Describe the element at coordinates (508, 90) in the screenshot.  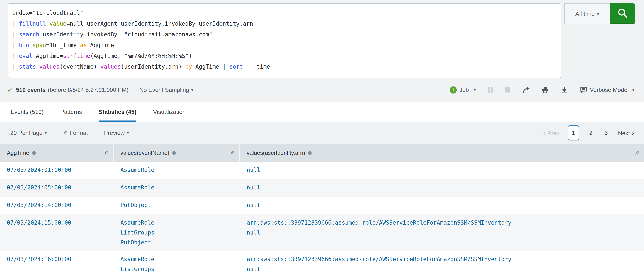
I see `stop-button` at that location.